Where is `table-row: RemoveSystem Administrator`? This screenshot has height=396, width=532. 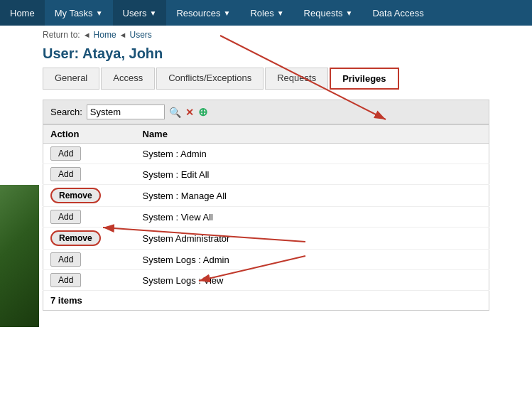
table-row: RemoveSystem Administrator is located at coordinates (266, 239).